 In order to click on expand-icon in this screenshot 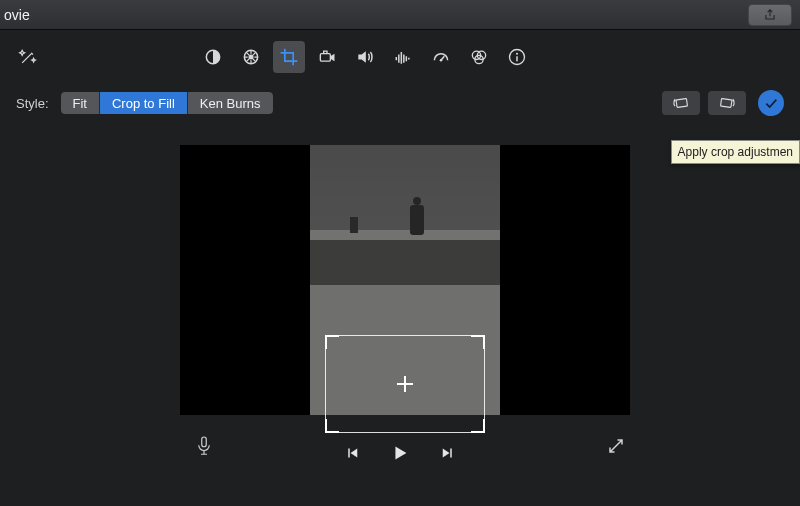, I will do `click(616, 446)`.